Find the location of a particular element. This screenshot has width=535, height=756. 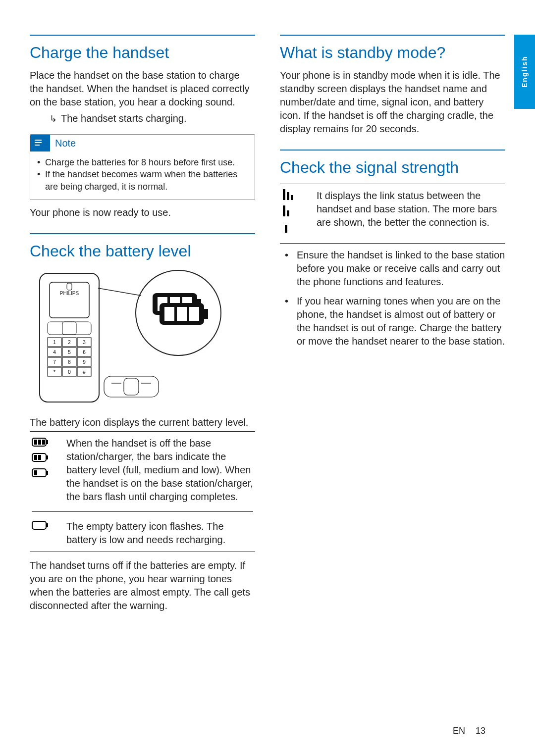

signal-medium-icon is located at coordinates (297, 213).